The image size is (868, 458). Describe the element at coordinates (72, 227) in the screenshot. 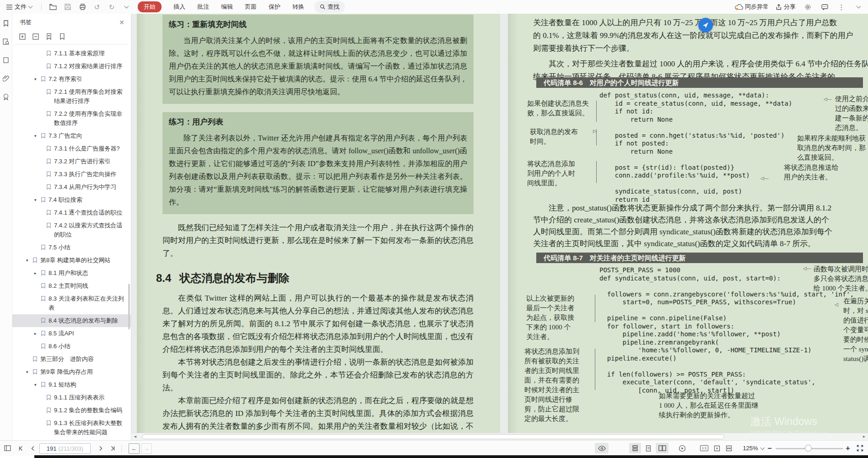

I see `bookmarks-panel: 书签 ✕ 7.1.1 基本搜索原理7.1.2 对搜索结果进行排序▾7.2 有序索…` at that location.